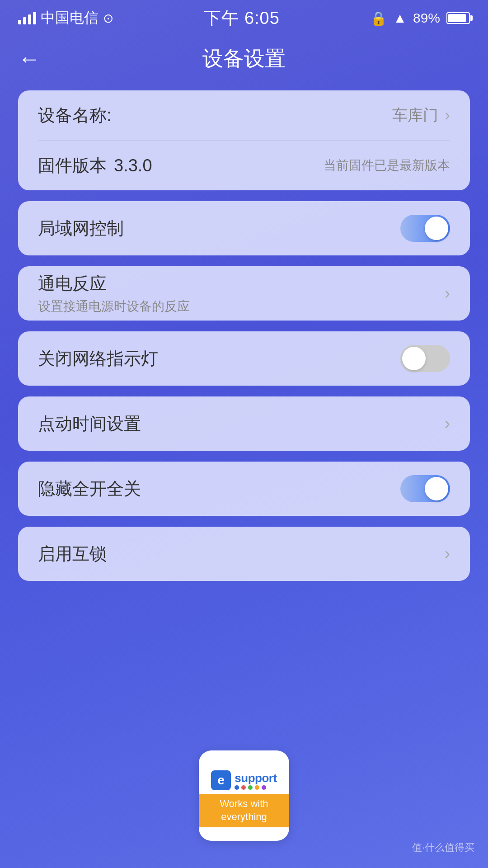  What do you see at coordinates (425, 228) in the screenshot?
I see `lan-control-toggle` at bounding box center [425, 228].